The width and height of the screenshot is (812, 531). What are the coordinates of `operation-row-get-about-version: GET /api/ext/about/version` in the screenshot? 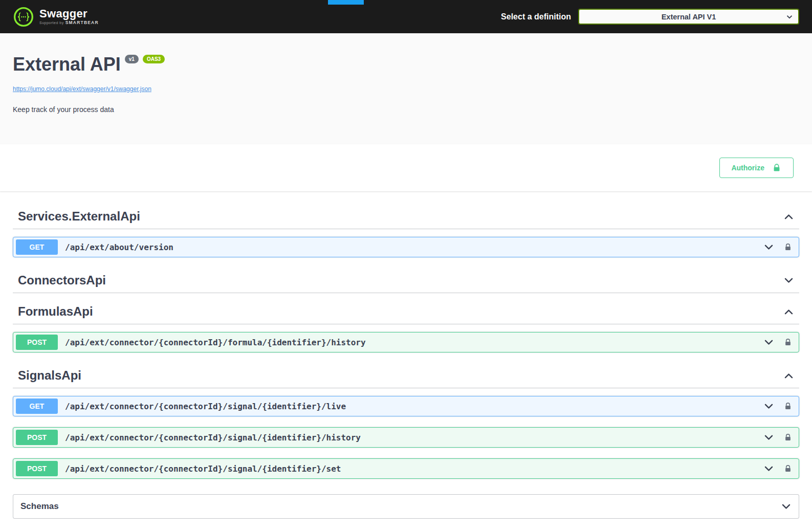 It's located at (406, 247).